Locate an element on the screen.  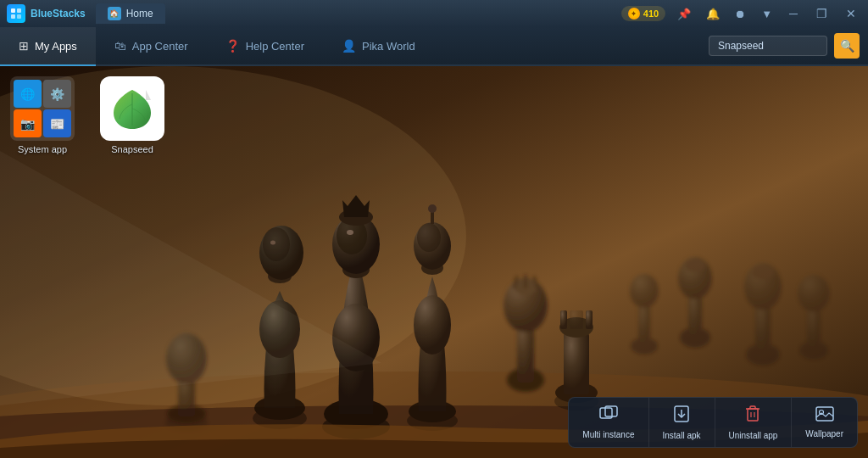
app-center-label: App Center is located at coordinates (160, 46).